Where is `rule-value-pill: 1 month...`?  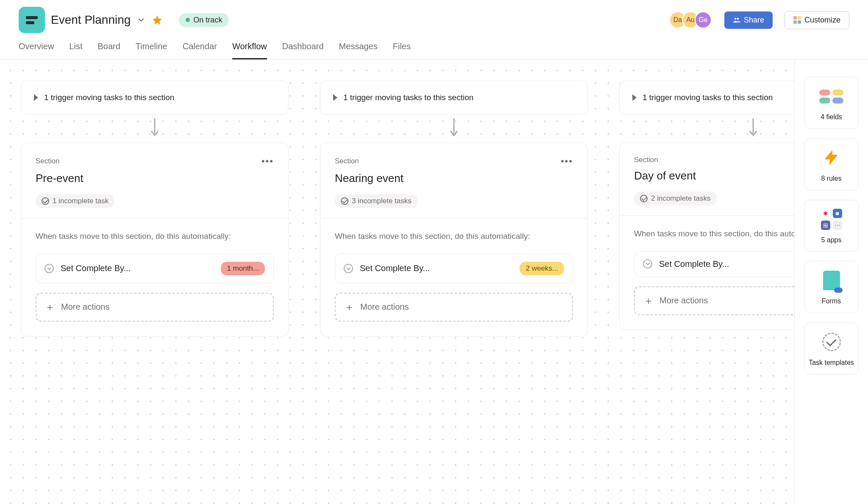 rule-value-pill: 1 month... is located at coordinates (243, 269).